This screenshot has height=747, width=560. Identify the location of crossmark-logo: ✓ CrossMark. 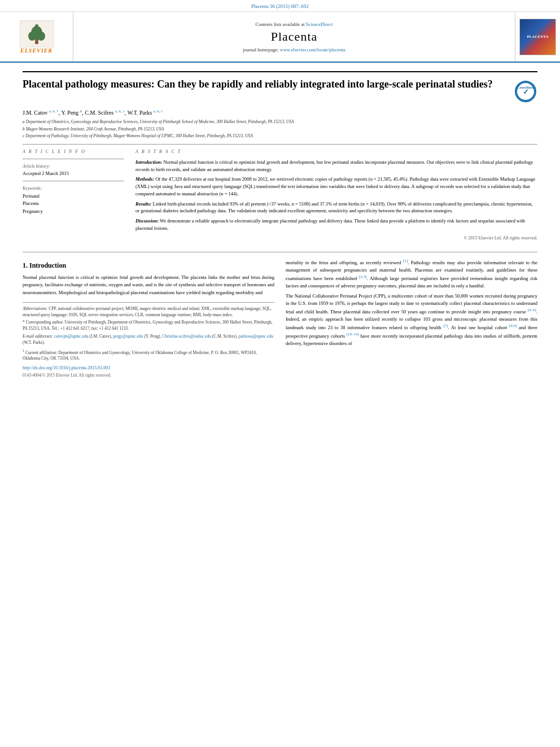
(526, 92).